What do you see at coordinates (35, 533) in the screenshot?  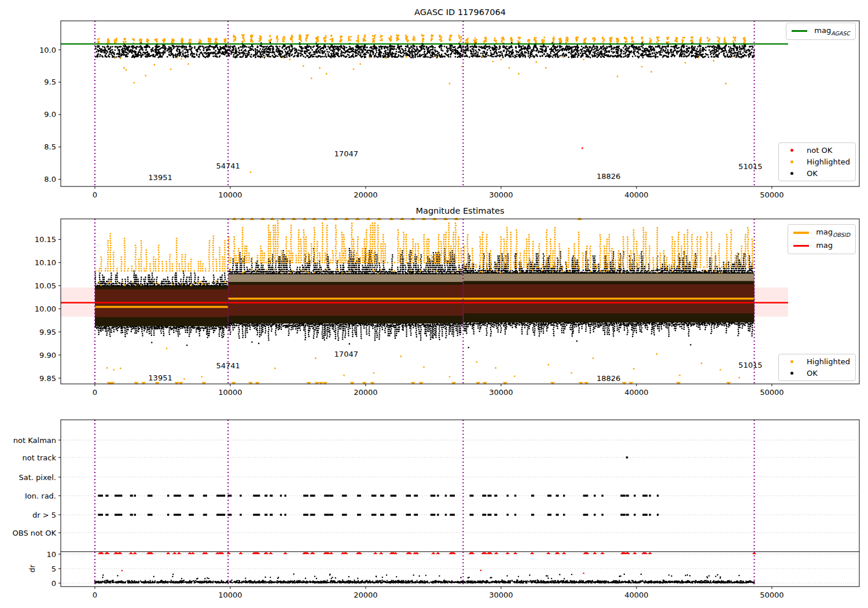 I see `flag-row-label: OBS not OK` at bounding box center [35, 533].